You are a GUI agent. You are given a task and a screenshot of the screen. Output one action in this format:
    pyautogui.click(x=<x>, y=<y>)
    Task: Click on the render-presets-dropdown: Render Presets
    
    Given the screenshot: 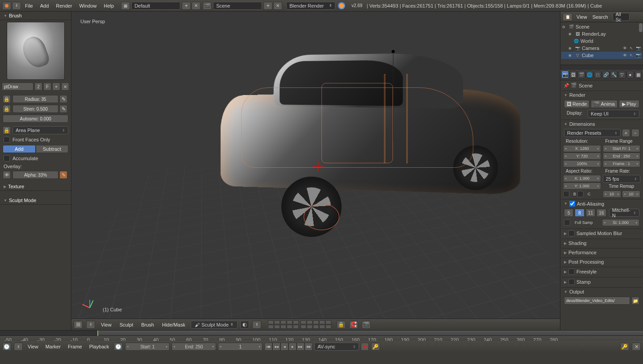 What is the action you would take?
    pyautogui.click(x=592, y=133)
    